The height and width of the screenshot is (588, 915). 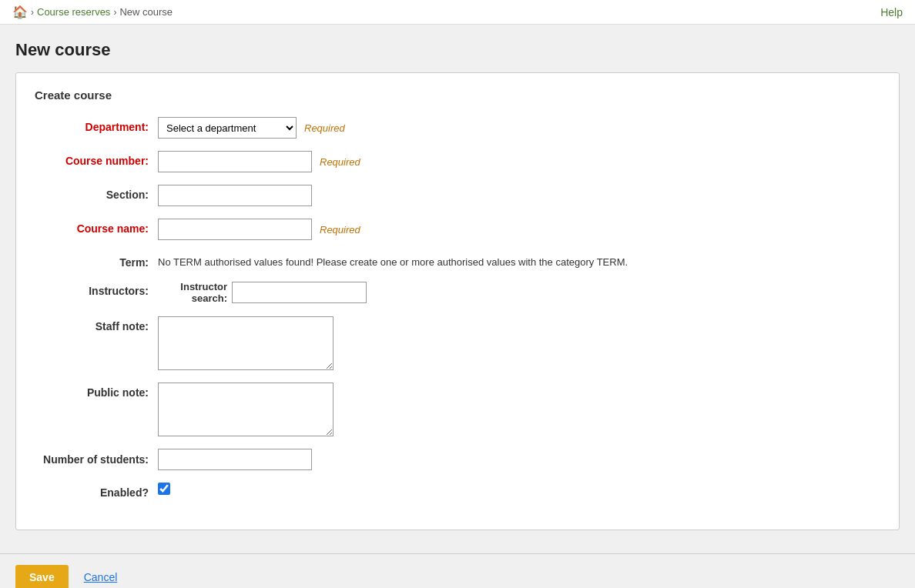 What do you see at coordinates (96, 391) in the screenshot?
I see `public-note-label: Public note:` at bounding box center [96, 391].